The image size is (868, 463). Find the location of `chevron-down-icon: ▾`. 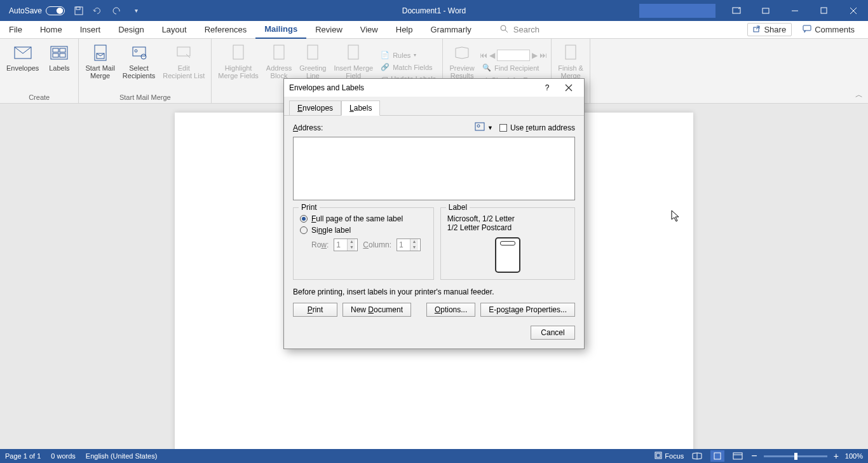

chevron-down-icon: ▾ is located at coordinates (415, 55).